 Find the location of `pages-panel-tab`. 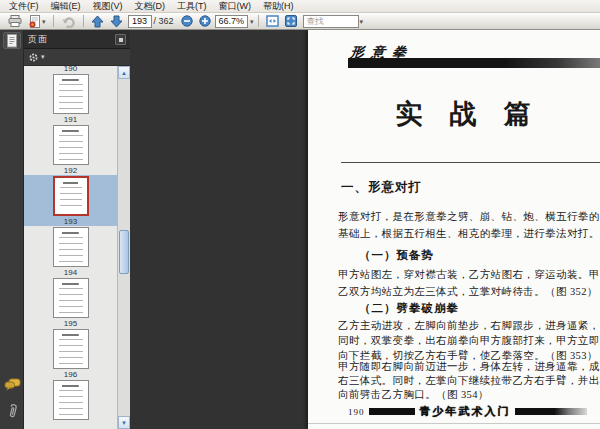

pages-panel-tab is located at coordinates (12, 40).